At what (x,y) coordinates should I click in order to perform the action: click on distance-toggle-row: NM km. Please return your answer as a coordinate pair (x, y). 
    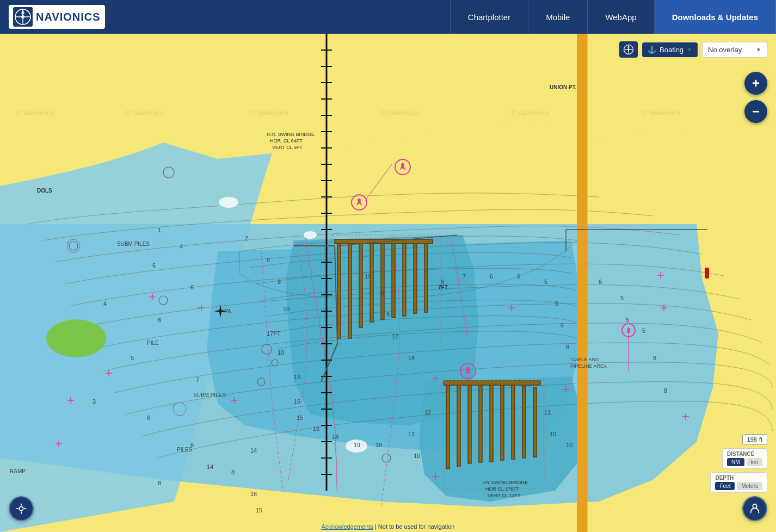
    Looking at the image, I should click on (744, 462).